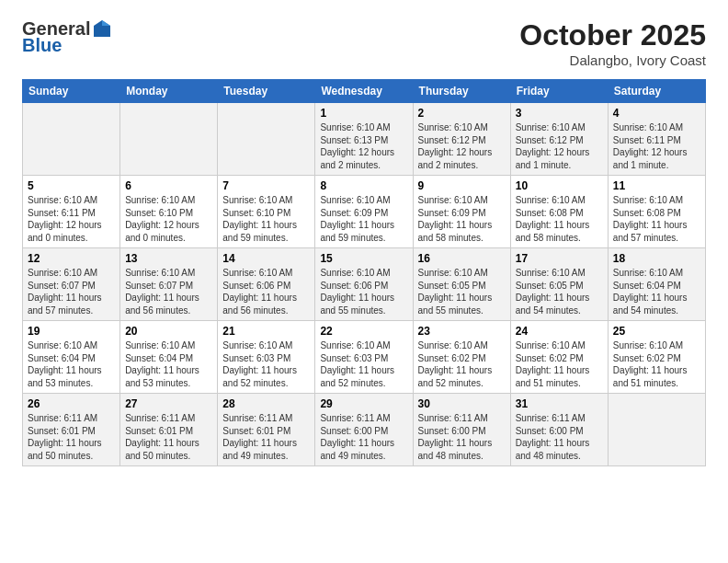 The width and height of the screenshot is (728, 563). Describe the element at coordinates (169, 92) in the screenshot. I see `col-monday: Monday` at that location.